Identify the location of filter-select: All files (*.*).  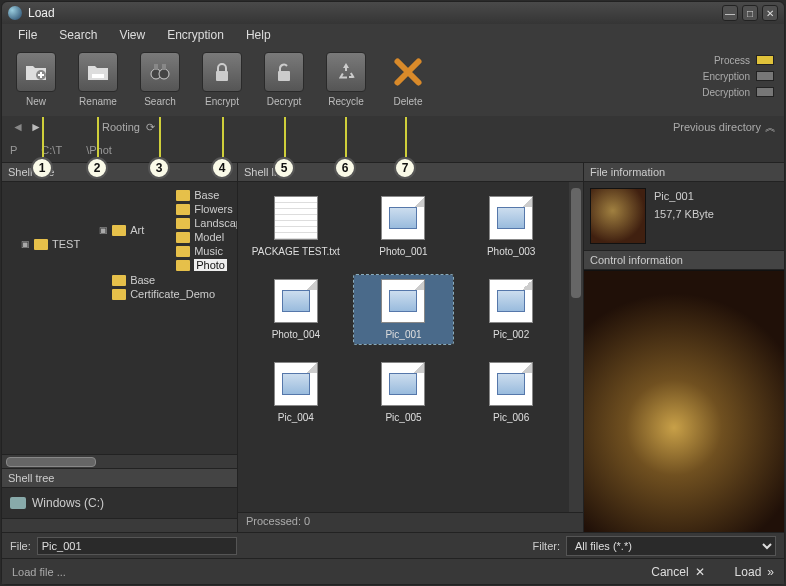
(671, 546).